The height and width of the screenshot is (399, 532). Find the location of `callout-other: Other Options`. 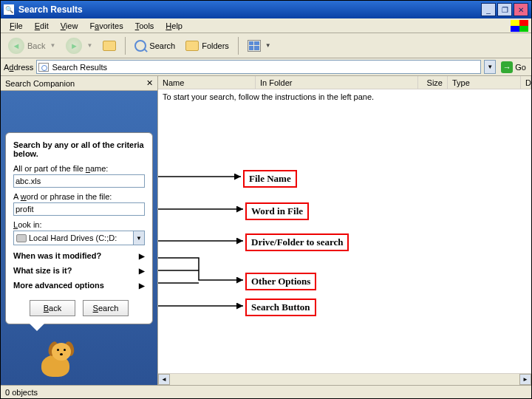

callout-other: Other Options is located at coordinates (281, 282).